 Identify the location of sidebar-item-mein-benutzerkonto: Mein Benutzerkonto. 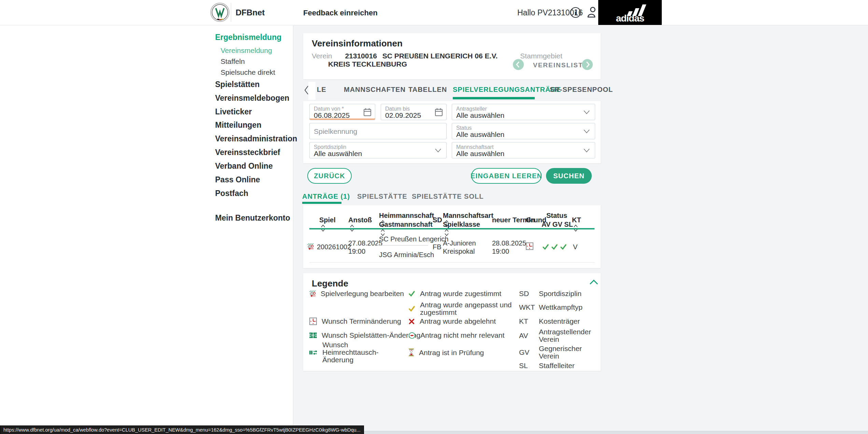
(253, 218).